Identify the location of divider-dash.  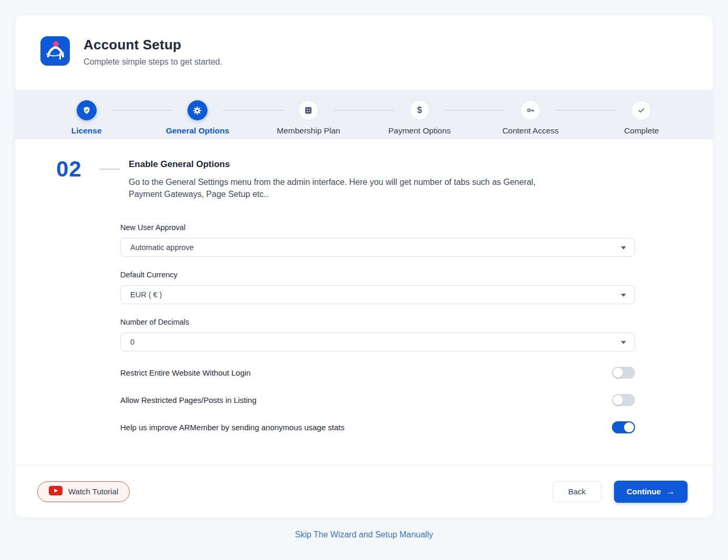
(110, 169).